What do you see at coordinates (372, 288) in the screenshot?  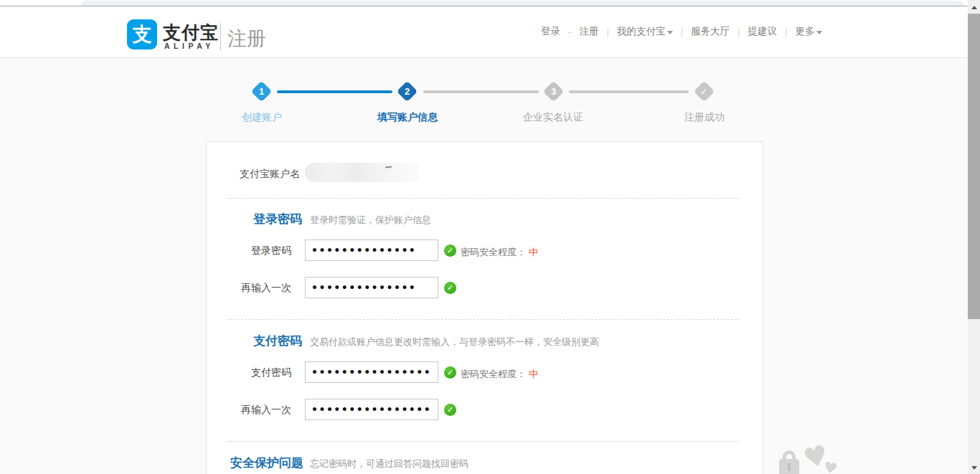 I see `login-password-confirm-input` at bounding box center [372, 288].